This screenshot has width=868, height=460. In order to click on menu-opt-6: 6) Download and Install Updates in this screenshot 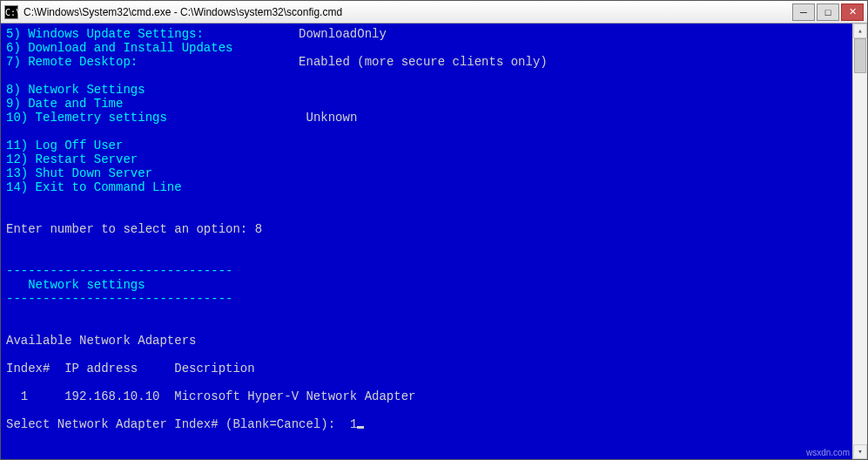, I will do `click(119, 48)`.